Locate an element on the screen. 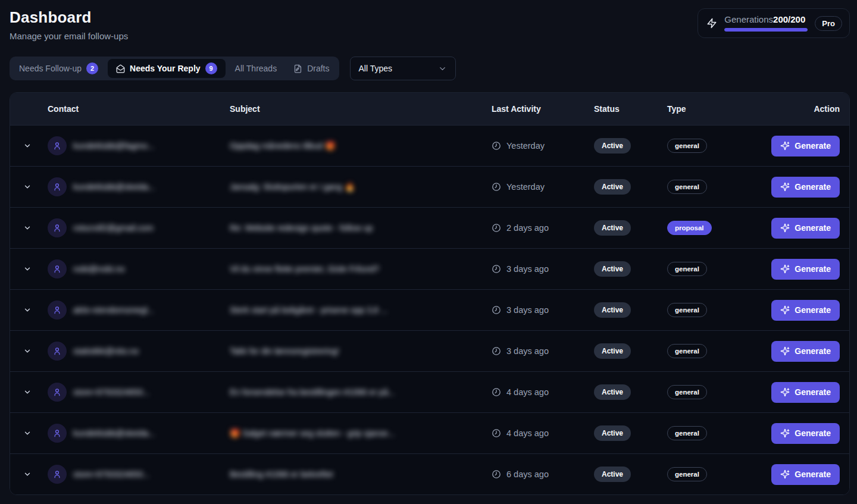  last-activity-text: 6 days ago is located at coordinates (527, 474).